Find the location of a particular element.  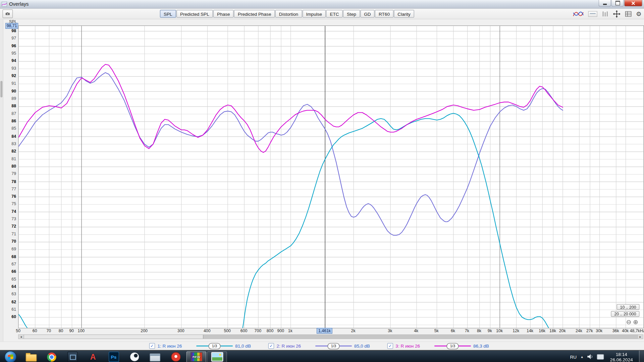

minimize-button is located at coordinates (604, 3).